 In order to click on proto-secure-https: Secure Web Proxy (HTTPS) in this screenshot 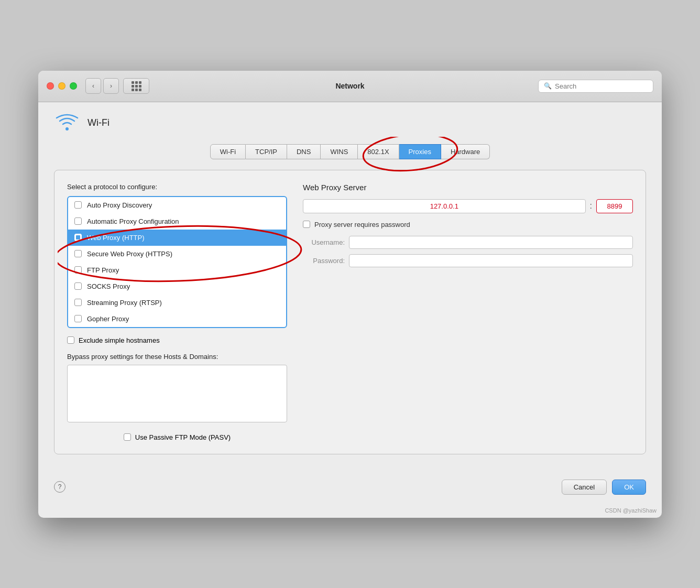, I will do `click(177, 254)`.